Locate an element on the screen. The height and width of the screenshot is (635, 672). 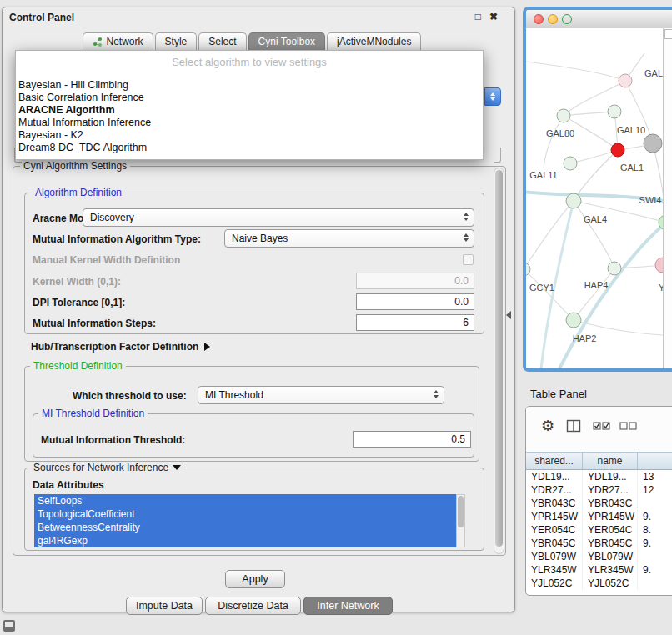
zoom-button is located at coordinates (567, 19).